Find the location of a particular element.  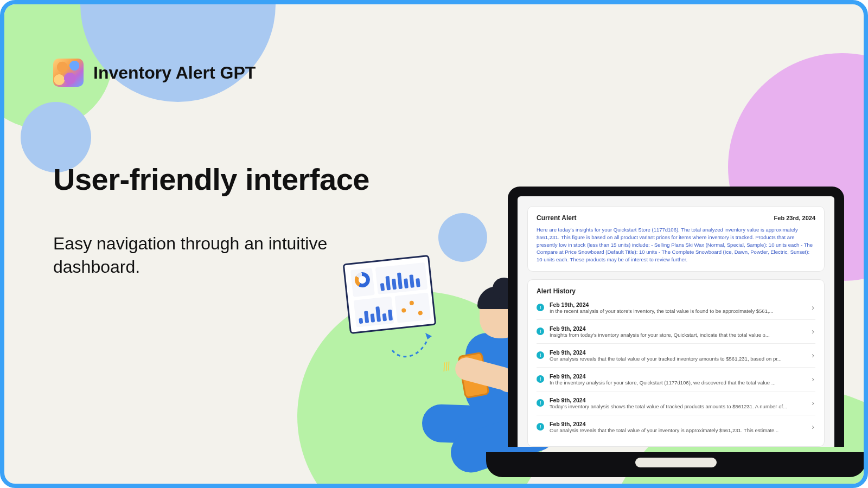

alert-history-item: !Feb 9th, 2024Today's inventory analysis… is located at coordinates (676, 403).